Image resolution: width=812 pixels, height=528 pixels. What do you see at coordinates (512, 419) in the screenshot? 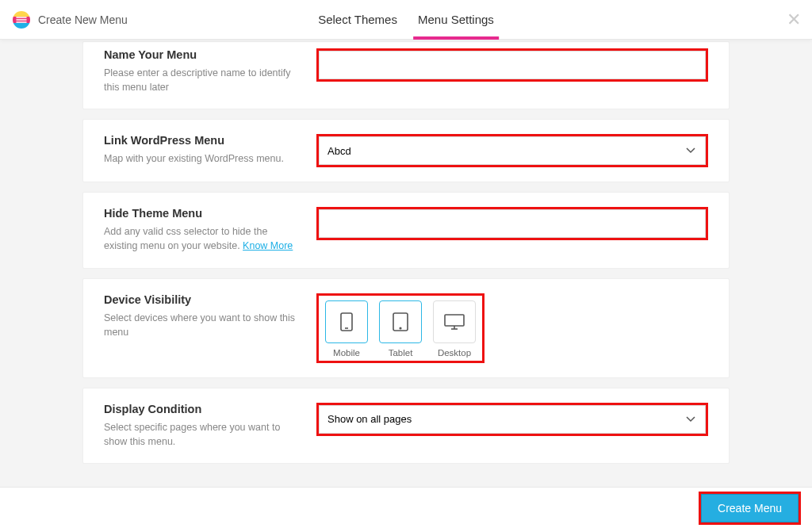
I see `display-condition-select: Show on all pages` at bounding box center [512, 419].